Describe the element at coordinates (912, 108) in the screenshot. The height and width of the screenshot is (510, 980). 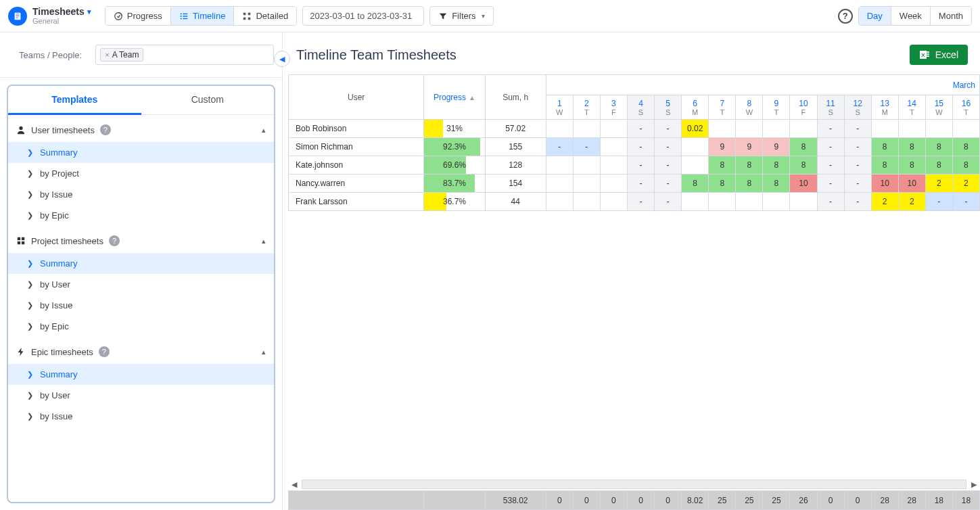
I see `day-header: 14T` at that location.